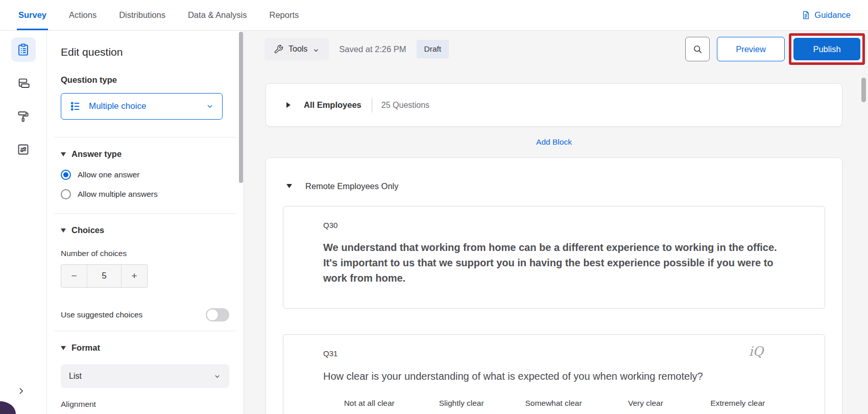 This screenshot has width=868, height=414. Describe the element at coordinates (74, 276) in the screenshot. I see `decrease-choices-button: −` at that location.